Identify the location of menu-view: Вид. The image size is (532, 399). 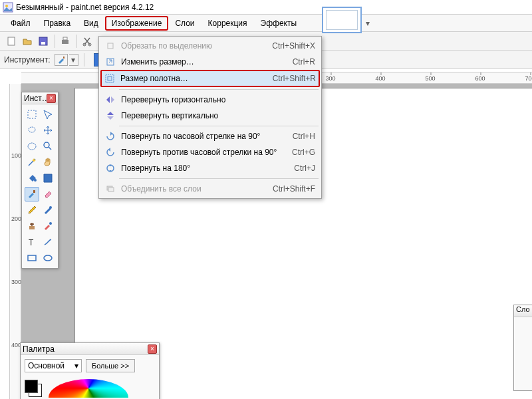
(91, 23).